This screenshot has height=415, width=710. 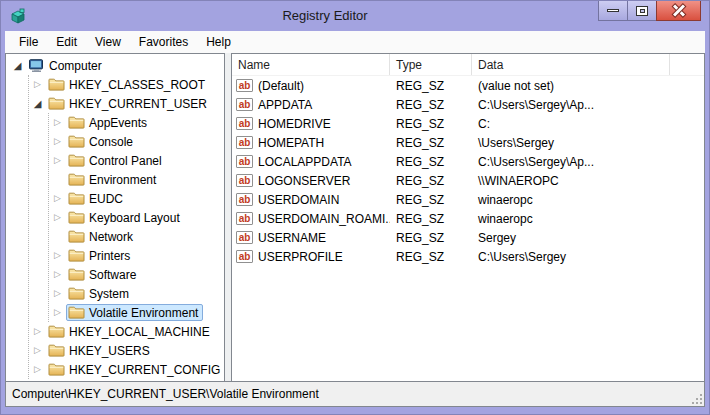 What do you see at coordinates (104, 274) in the screenshot?
I see `tree-item-content: Software` at bounding box center [104, 274].